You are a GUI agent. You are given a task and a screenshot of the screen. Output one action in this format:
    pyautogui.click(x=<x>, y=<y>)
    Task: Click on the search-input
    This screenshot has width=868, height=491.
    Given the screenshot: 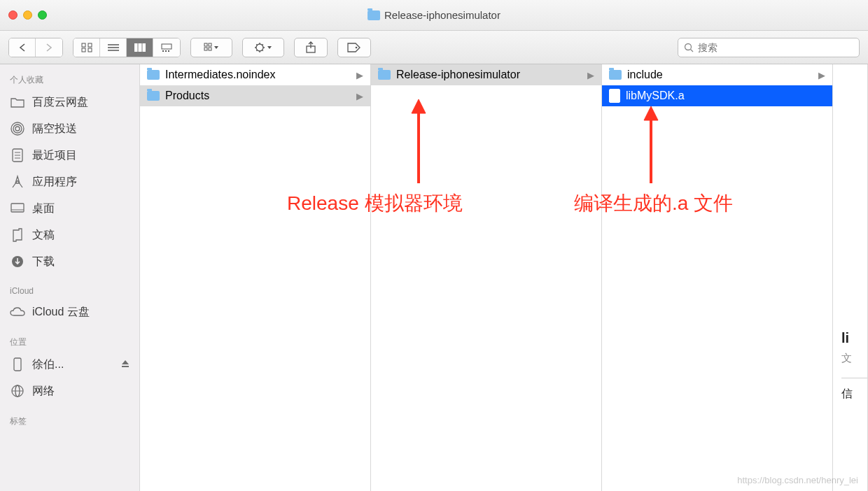 What is the action you would take?
    pyautogui.click(x=776, y=48)
    